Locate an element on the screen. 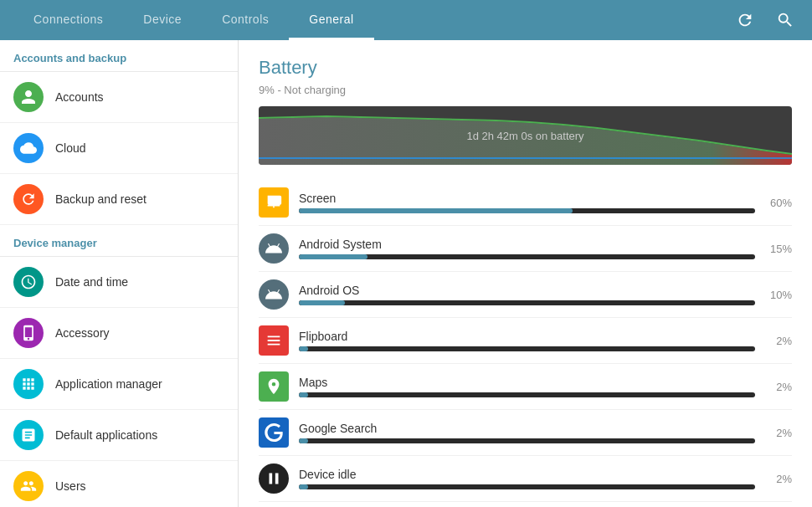 The width and height of the screenshot is (812, 507). usage-item-screen: Screen 60% is located at coordinates (526, 202).